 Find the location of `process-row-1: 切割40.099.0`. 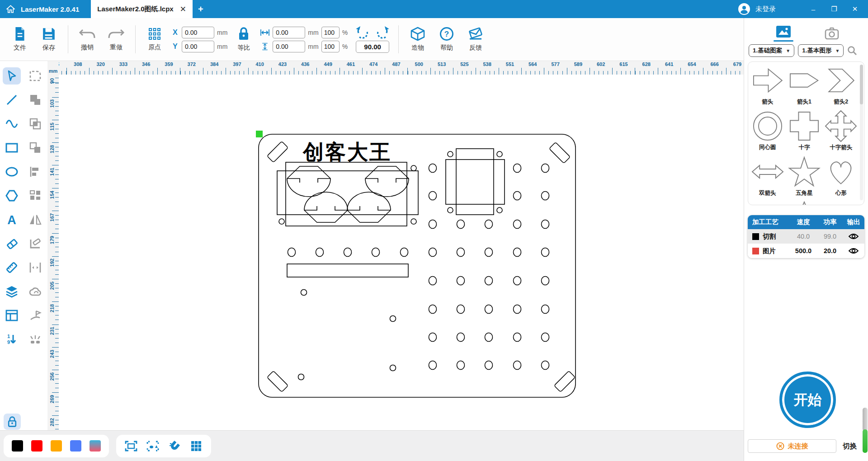

process-row-1: 切割40.099.0 is located at coordinates (806, 236).